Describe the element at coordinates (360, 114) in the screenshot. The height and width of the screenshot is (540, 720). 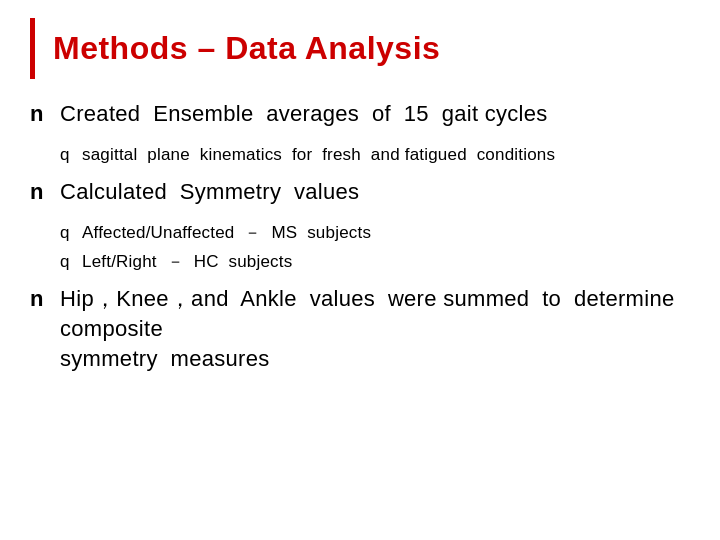
I see `bullet-item-1: n Created Ensemble averages of 15 gait c…` at that location.